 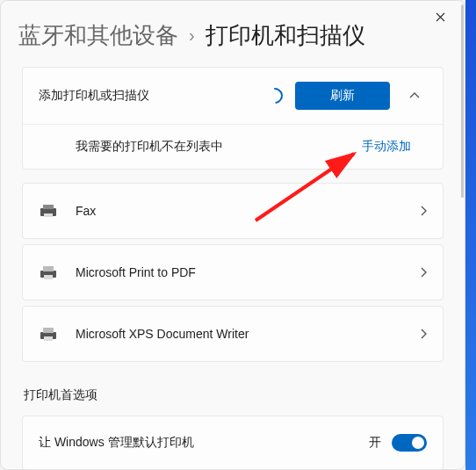 What do you see at coordinates (285, 35) in the screenshot?
I see `breadcrumb-current: 打印机和扫描仪` at bounding box center [285, 35].